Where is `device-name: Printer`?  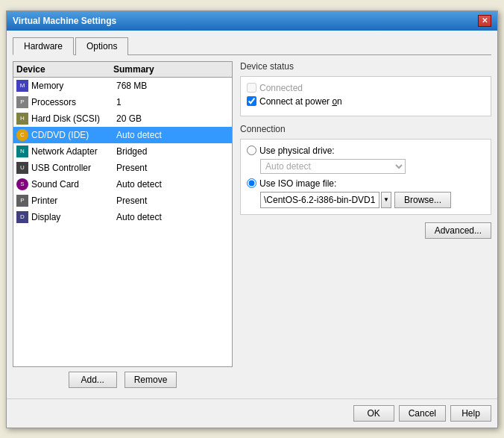 device-name: Printer is located at coordinates (74, 201).